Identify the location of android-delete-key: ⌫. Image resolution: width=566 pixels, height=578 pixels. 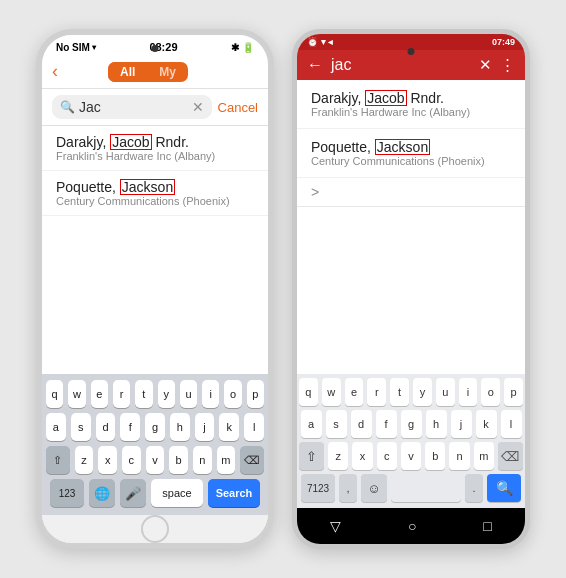
(510, 456).